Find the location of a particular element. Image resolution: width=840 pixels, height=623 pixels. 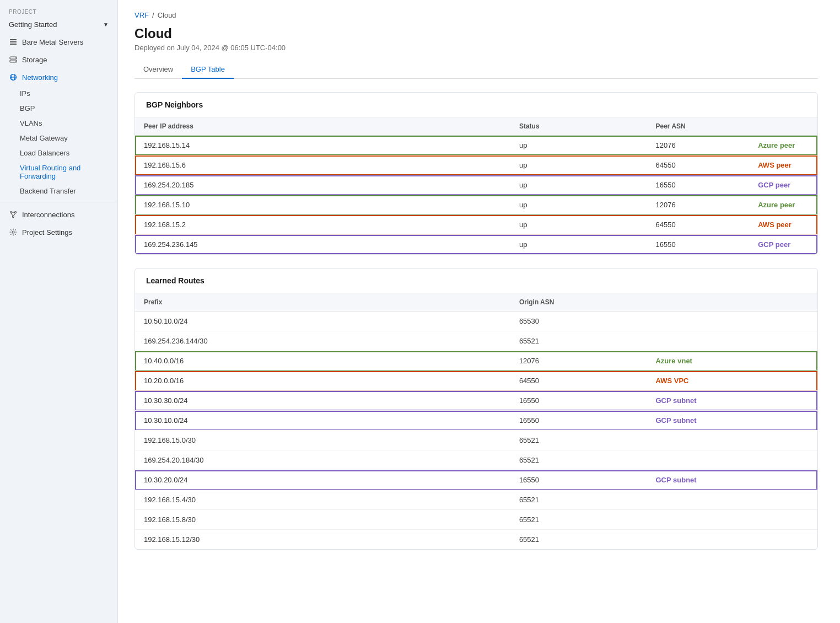

sidebar-item-project-settings: Project Settings is located at coordinates (58, 232).